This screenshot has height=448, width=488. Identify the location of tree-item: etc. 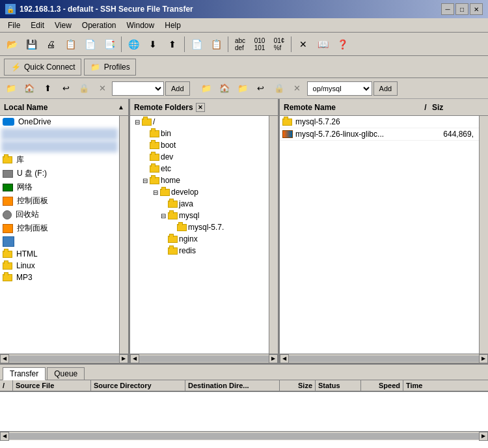
(199, 169).